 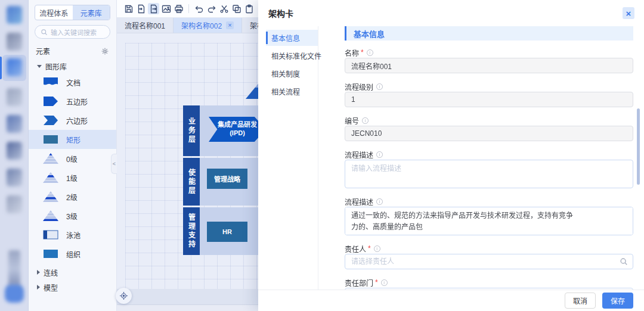 What do you see at coordinates (73, 13) in the screenshot?
I see `library-tabs: 流程体系 元素库` at bounding box center [73, 13].